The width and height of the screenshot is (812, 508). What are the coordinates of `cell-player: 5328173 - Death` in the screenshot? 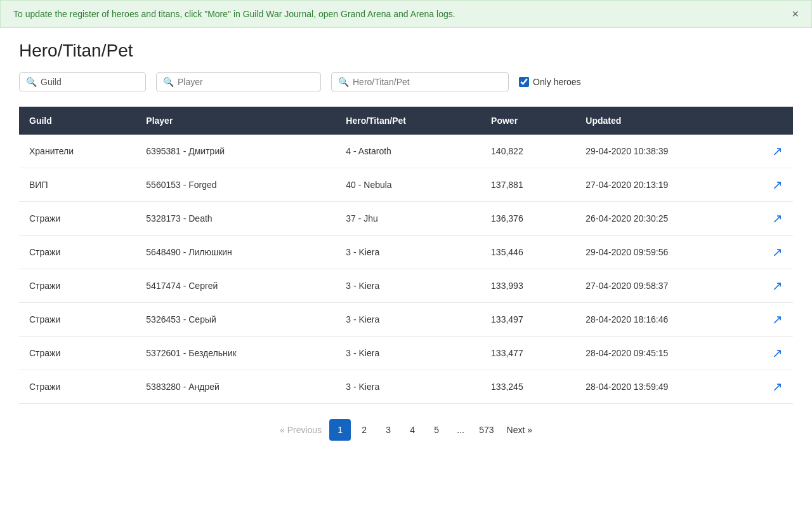 It's located at (236, 218).